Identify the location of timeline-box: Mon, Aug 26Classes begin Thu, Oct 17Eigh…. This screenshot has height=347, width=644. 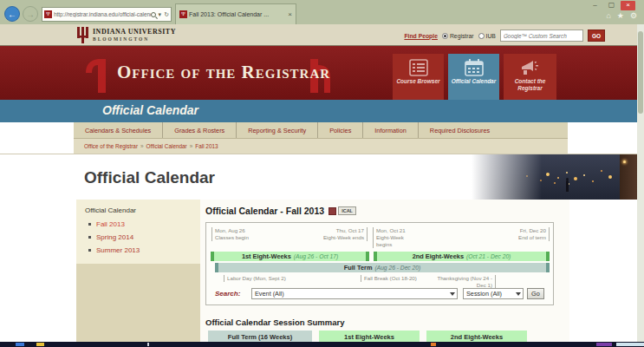
(380, 264).